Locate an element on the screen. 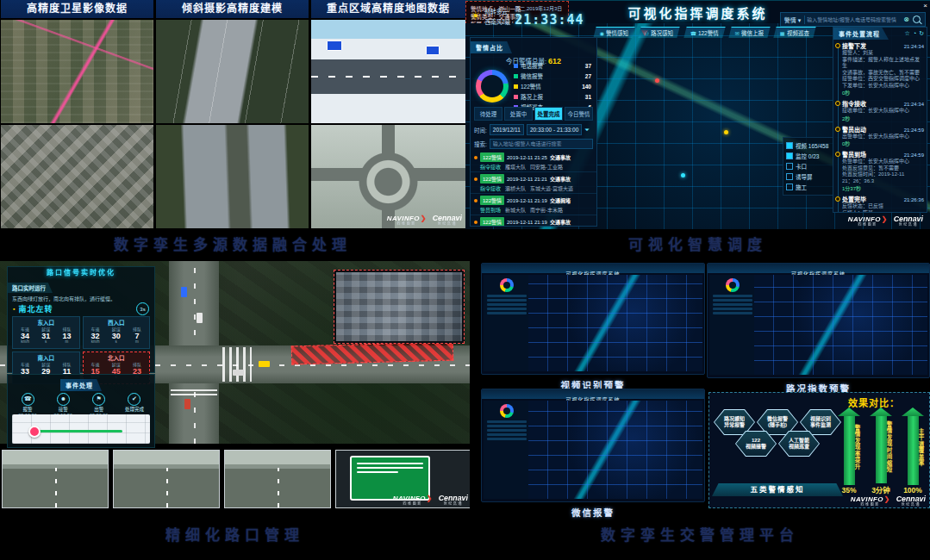 The height and width of the screenshot is (560, 930). refresh-icon: ↻ is located at coordinates (921, 34).